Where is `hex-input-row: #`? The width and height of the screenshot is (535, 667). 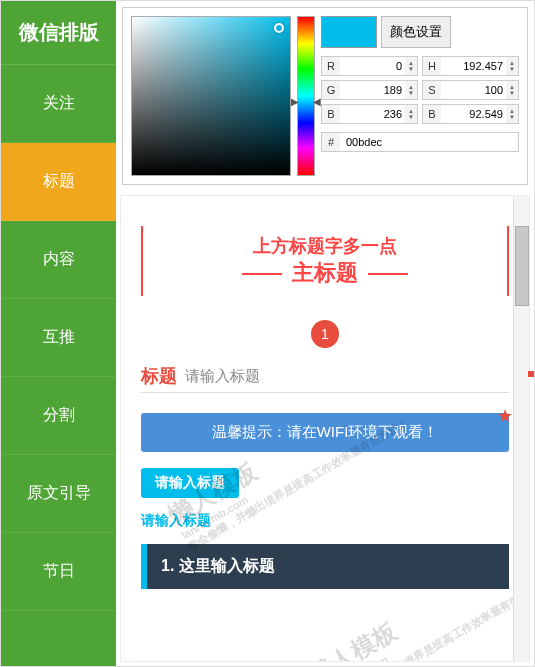
hex-input-row: # is located at coordinates (420, 142).